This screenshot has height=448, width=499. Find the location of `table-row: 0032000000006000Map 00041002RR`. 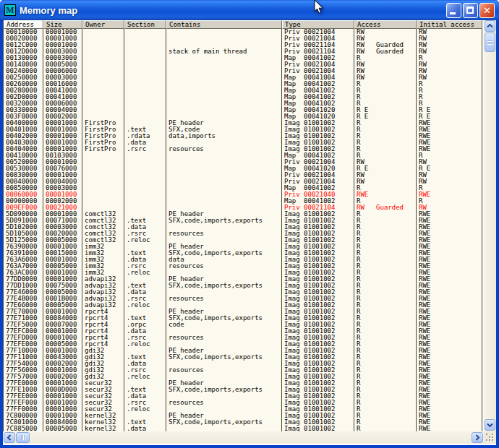

table-row: 0032000000006000Map 00041002RR is located at coordinates (244, 104).